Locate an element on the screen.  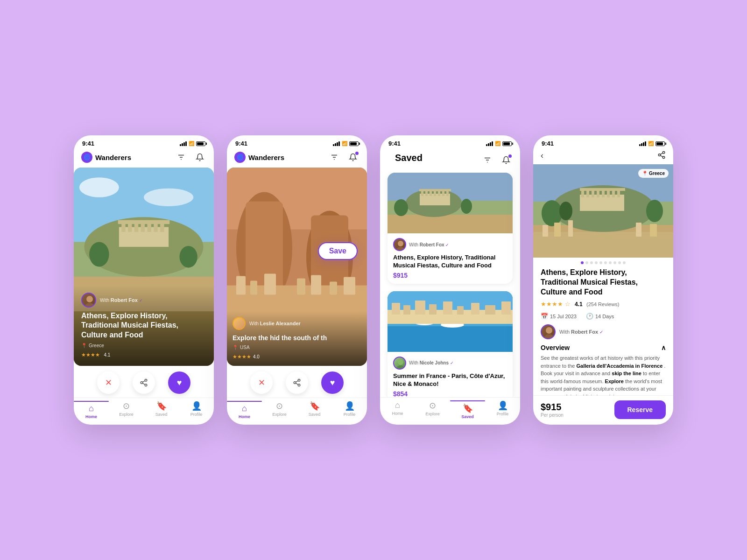
saved-filter-btn is located at coordinates (487, 160).